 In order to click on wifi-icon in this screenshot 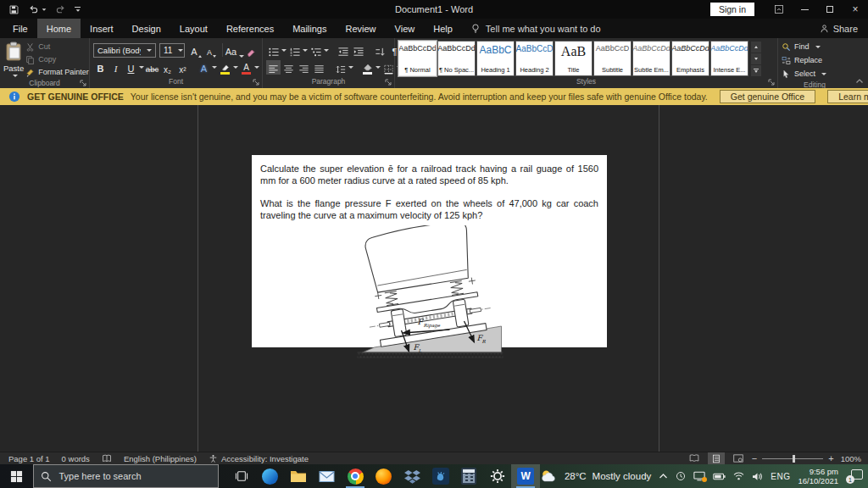, I will do `click(739, 476)`.